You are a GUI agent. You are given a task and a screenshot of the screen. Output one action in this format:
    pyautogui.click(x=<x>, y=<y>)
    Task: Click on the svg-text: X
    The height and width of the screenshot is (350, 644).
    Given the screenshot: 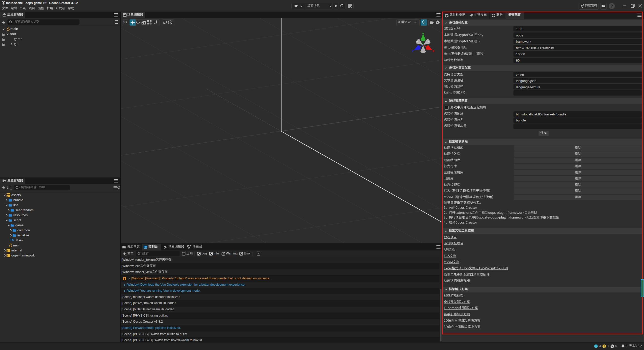 What is the action you would take?
    pyautogui.click(x=433, y=51)
    